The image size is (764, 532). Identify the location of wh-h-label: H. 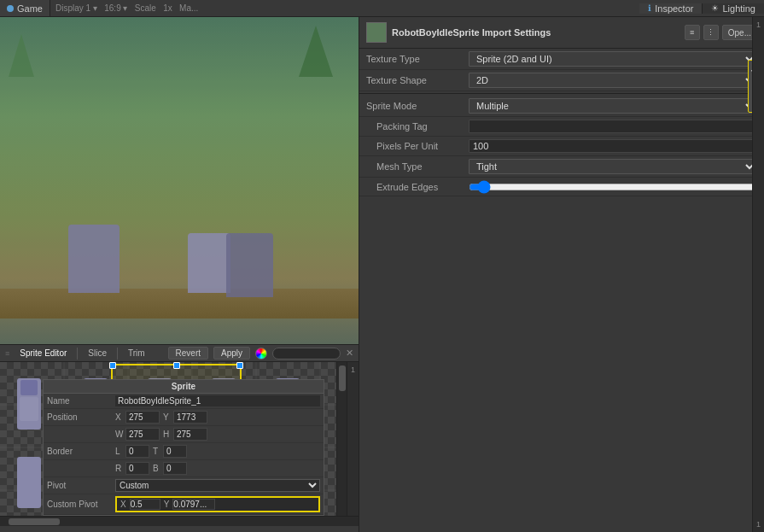
(167, 434).